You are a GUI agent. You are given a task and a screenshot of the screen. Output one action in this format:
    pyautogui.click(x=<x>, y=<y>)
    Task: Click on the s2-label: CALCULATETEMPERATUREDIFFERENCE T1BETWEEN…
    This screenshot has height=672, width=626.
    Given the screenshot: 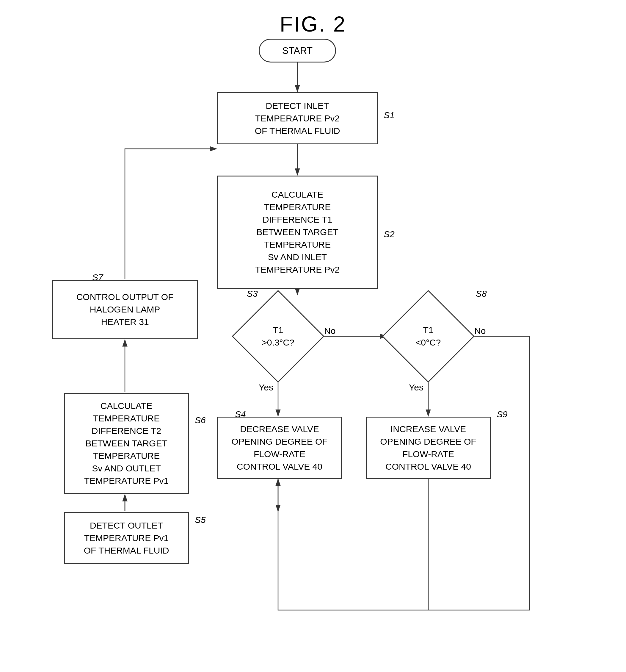 What is the action you would take?
    pyautogui.click(x=297, y=232)
    